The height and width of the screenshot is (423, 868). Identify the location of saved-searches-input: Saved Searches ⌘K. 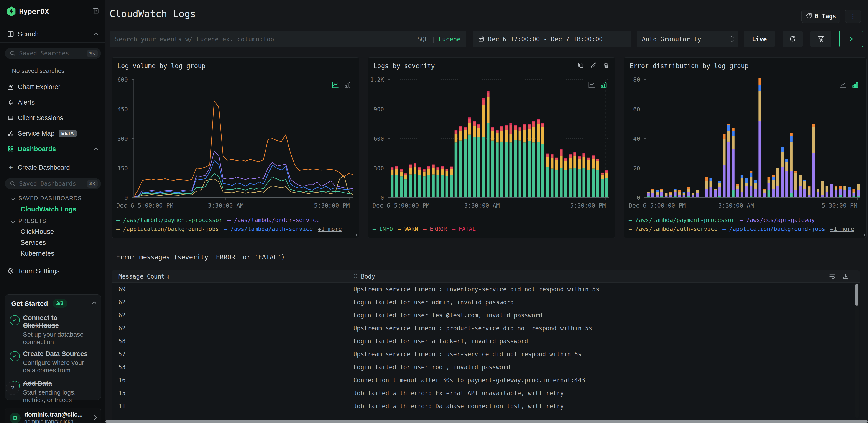
(53, 53).